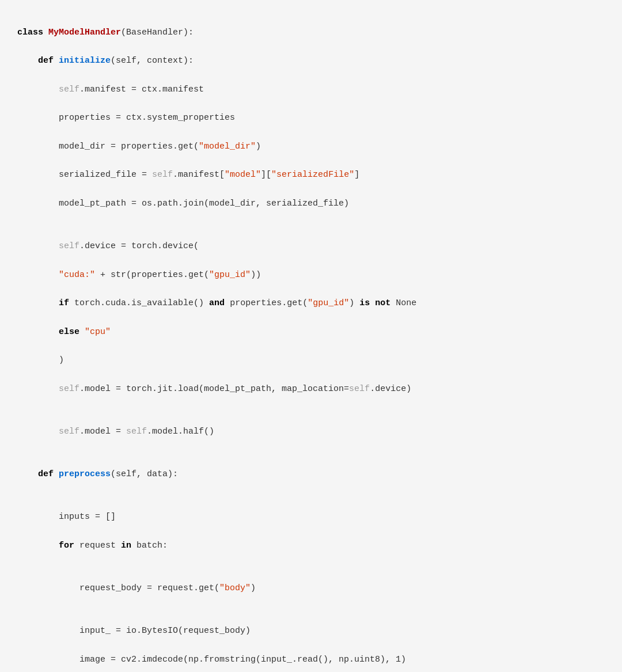  Describe the element at coordinates (311, 61) in the screenshot. I see `line-2: def initialize(self, context):` at that location.